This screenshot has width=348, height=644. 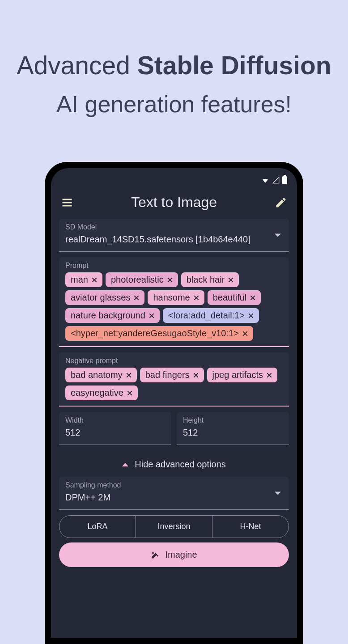 I want to click on negative-prompt-label: Negative prompt, so click(x=174, y=361).